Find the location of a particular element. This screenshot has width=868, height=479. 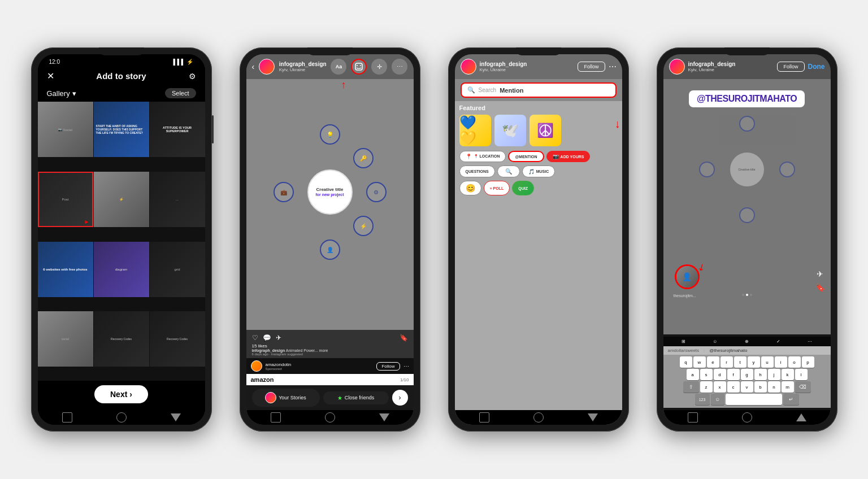

share-next-button: › is located at coordinates (400, 398).